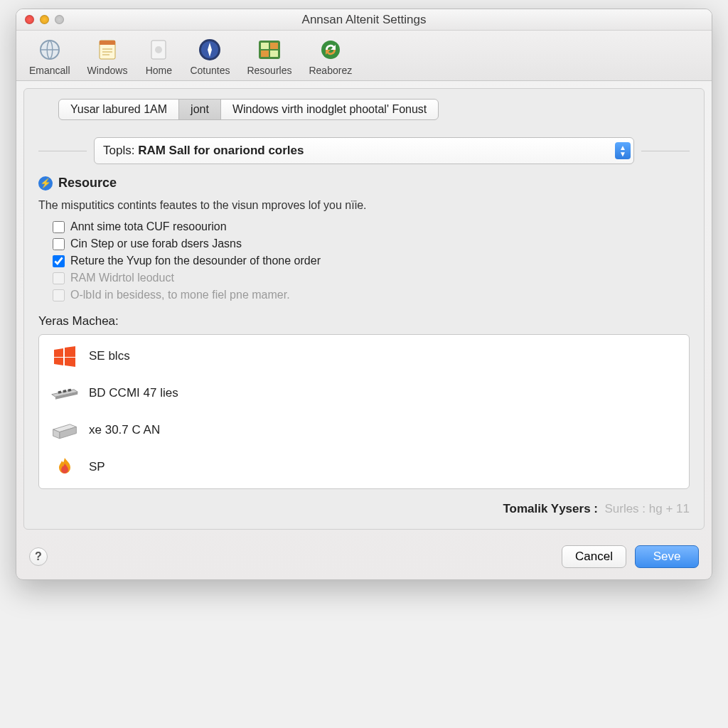  I want to click on globe-icon, so click(50, 50).